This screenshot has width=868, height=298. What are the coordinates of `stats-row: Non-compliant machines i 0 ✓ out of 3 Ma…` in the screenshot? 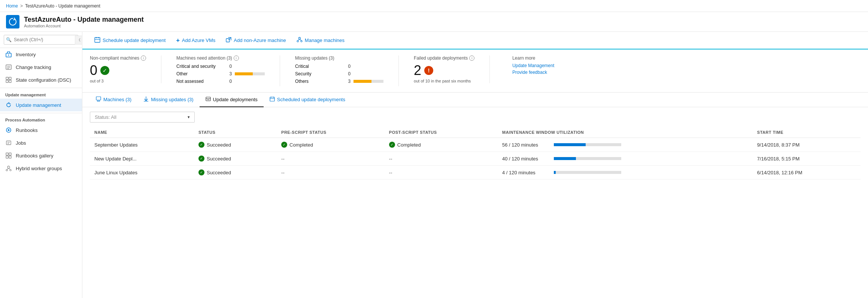 It's located at (475, 71).